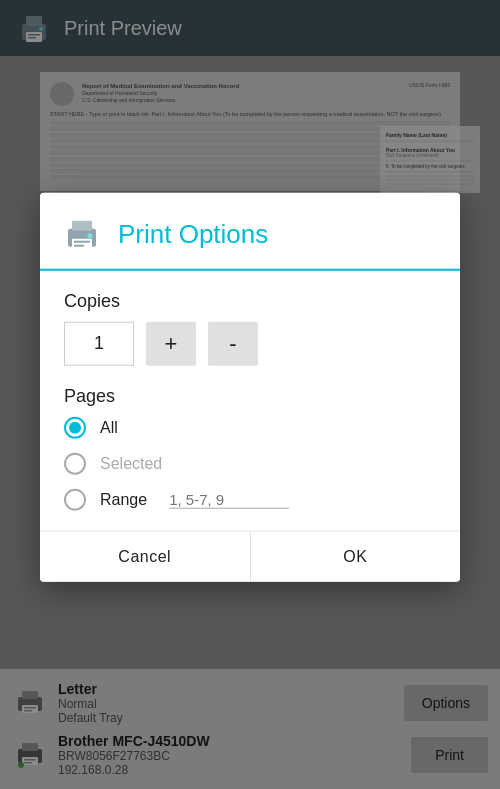 This screenshot has width=500, height=789. What do you see at coordinates (171, 343) in the screenshot?
I see `copies-increment-button: +` at bounding box center [171, 343].